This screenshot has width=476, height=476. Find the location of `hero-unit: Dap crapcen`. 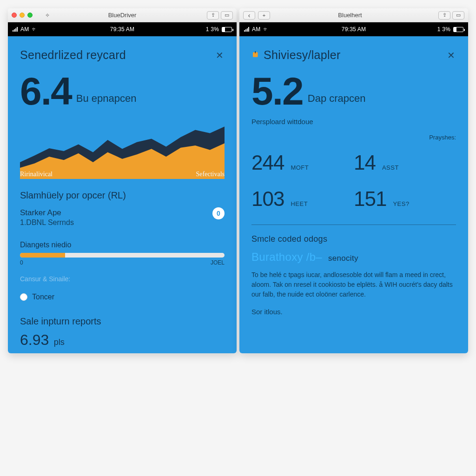

hero-unit: Dap crapcen is located at coordinates (337, 99).